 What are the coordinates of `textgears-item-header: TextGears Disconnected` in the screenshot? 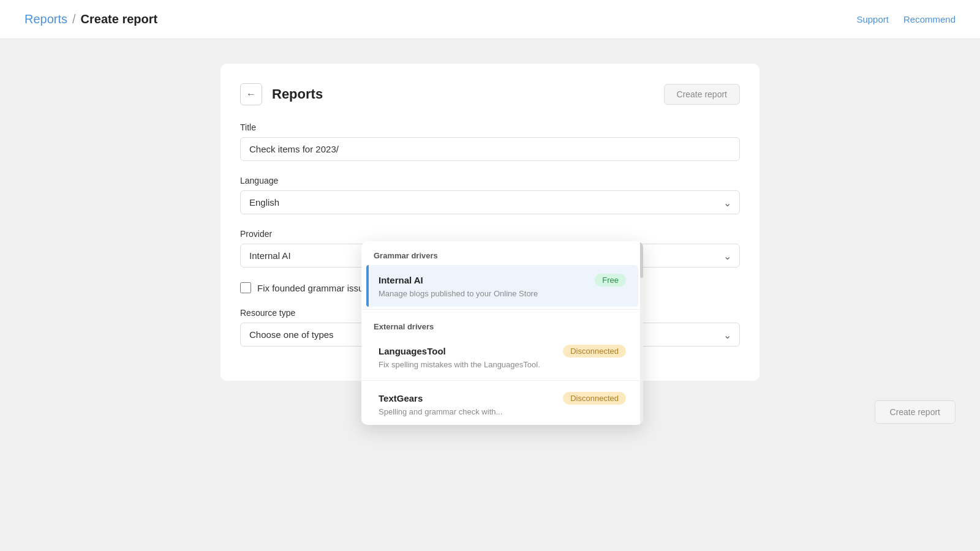 It's located at (502, 398).